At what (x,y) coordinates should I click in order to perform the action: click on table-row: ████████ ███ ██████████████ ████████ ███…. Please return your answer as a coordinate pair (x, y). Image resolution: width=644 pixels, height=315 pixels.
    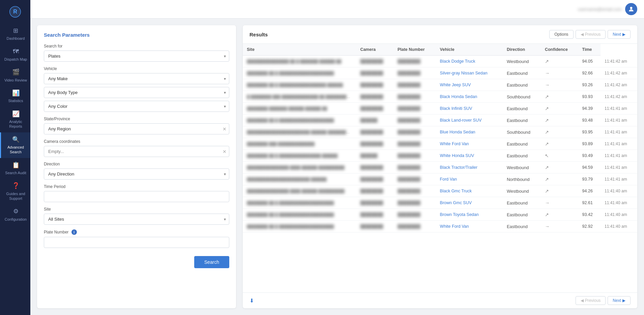
    Looking at the image, I should click on (440, 144).